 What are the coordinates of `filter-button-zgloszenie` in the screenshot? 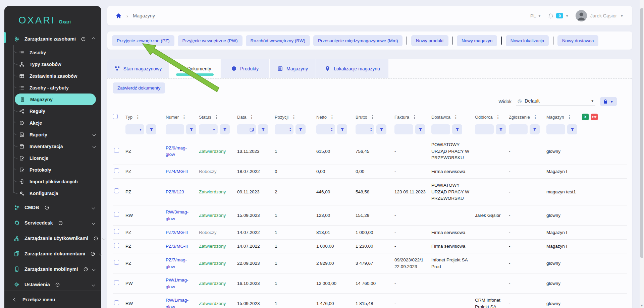 It's located at (535, 129).